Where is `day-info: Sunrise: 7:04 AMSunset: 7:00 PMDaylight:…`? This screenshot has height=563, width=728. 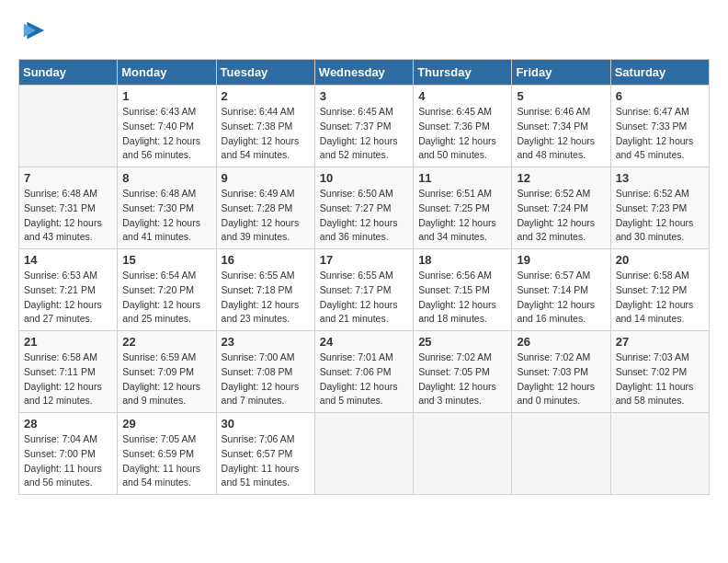
day-info: Sunrise: 7:04 AMSunset: 7:00 PMDaylight:… is located at coordinates (68, 462).